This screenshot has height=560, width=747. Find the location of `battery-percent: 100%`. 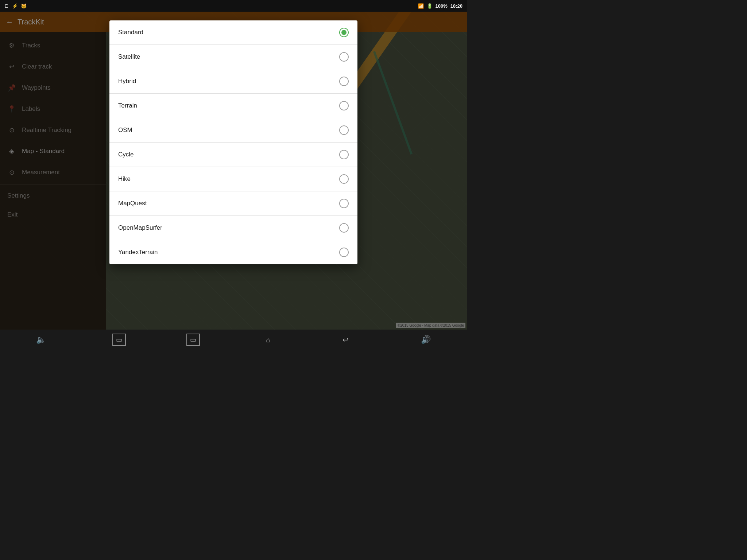

battery-percent: 100% is located at coordinates (441, 6).